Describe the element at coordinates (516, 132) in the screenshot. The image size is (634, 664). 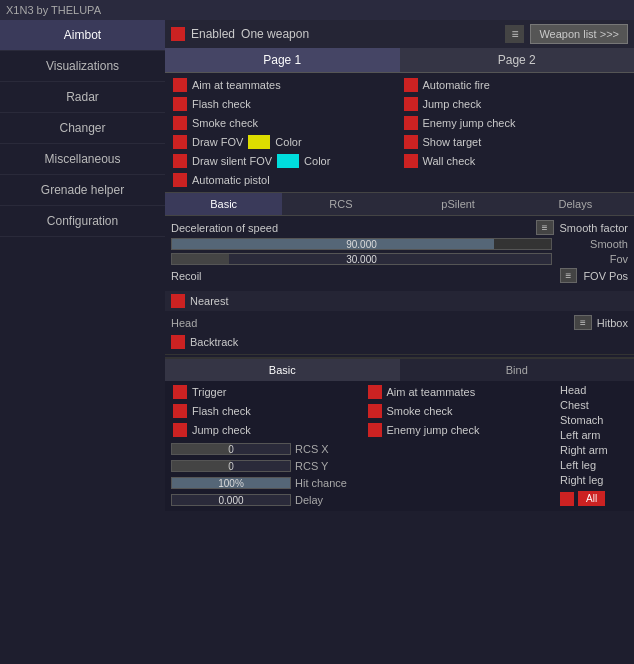
I see `options-col-right: Automatic fire Jump check Enemy jump che…` at that location.